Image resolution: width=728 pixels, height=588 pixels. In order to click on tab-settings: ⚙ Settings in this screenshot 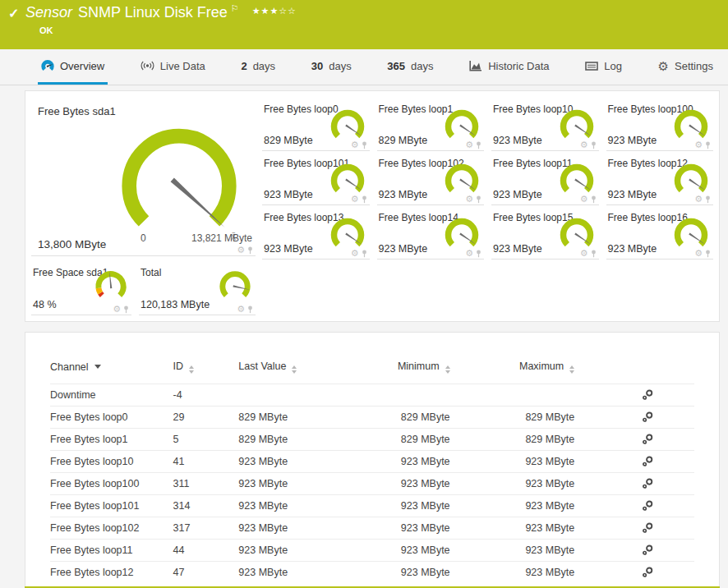, I will do `click(685, 67)`.